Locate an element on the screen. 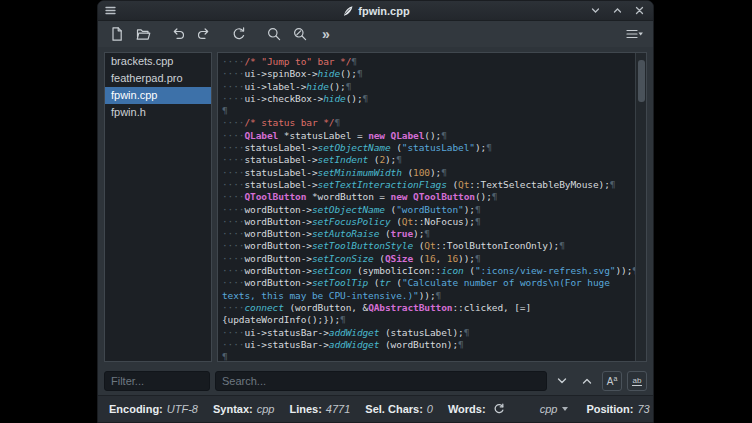 The height and width of the screenshot is (423, 752). code-token: 16 is located at coordinates (452, 258).